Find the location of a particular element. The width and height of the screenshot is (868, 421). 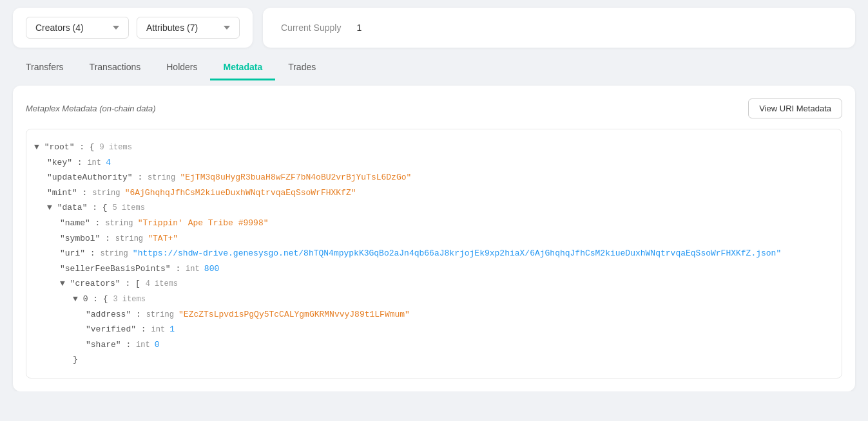

name-line: "name" : string "Trippin' Ape Tribe #999… is located at coordinates (433, 223).